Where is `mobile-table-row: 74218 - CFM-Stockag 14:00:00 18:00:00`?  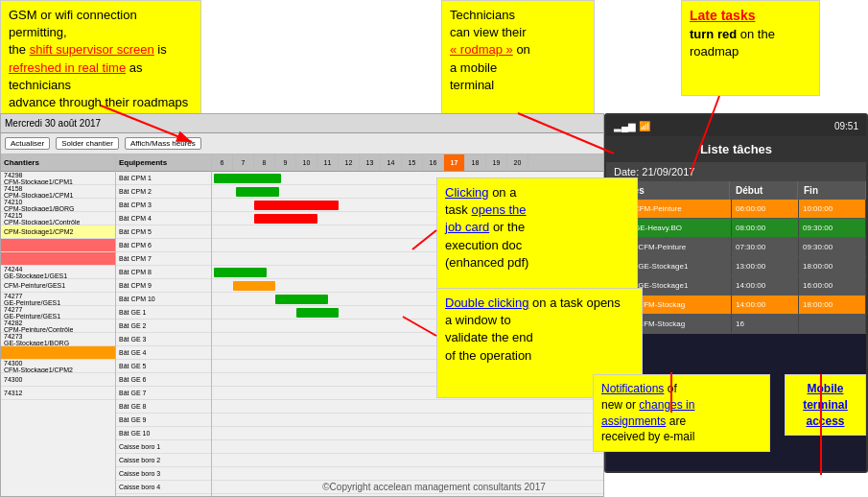
mobile-table-row: 74218 - CFM-Stockag 14:00:00 18:00:00 is located at coordinates (737, 305).